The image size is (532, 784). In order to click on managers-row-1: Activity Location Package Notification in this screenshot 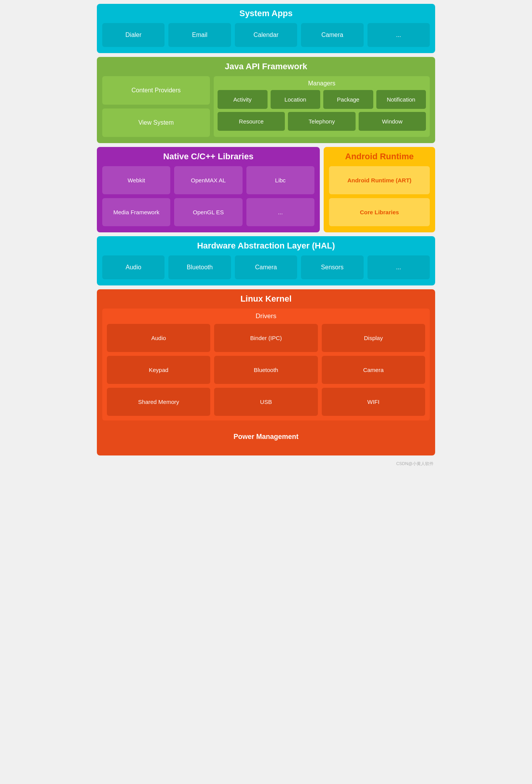, I will do `click(322, 99)`.